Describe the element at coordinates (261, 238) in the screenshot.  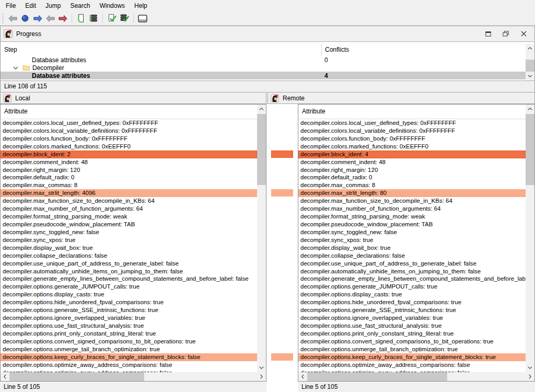
I see `local-vertical-scrollbar` at that location.